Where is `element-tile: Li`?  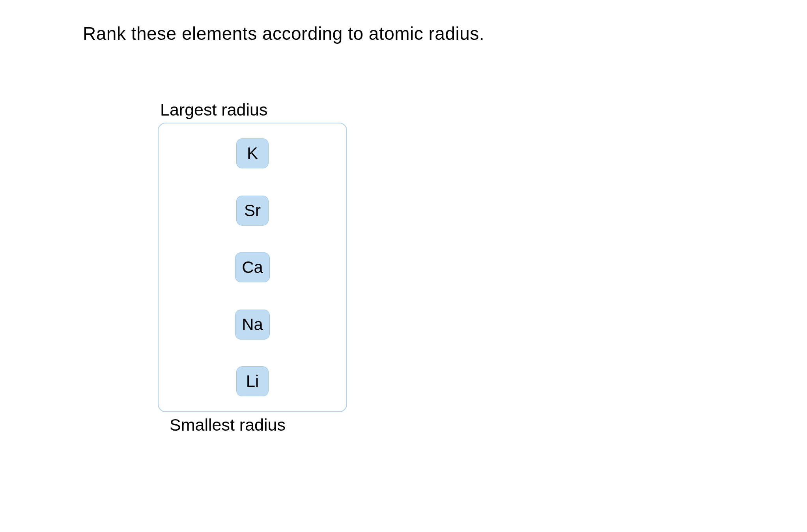 element-tile: Li is located at coordinates (252, 381).